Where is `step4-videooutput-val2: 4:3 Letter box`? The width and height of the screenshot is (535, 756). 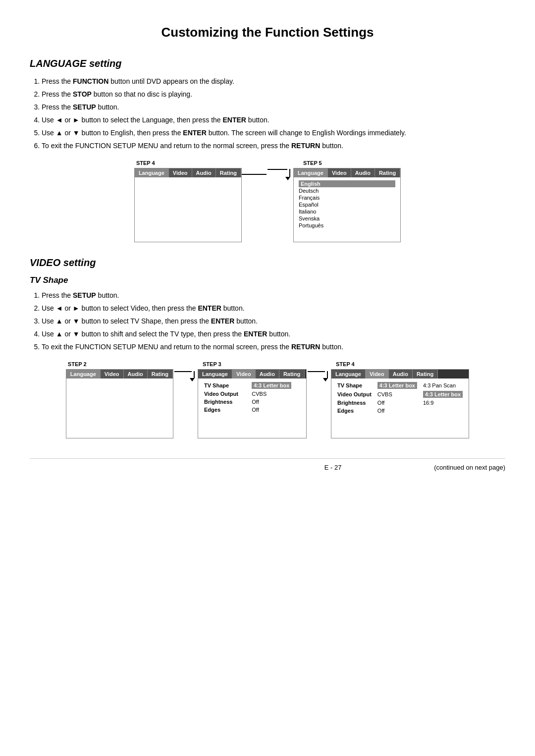 step4-videooutput-val2: 4:3 Letter box is located at coordinates (443, 394).